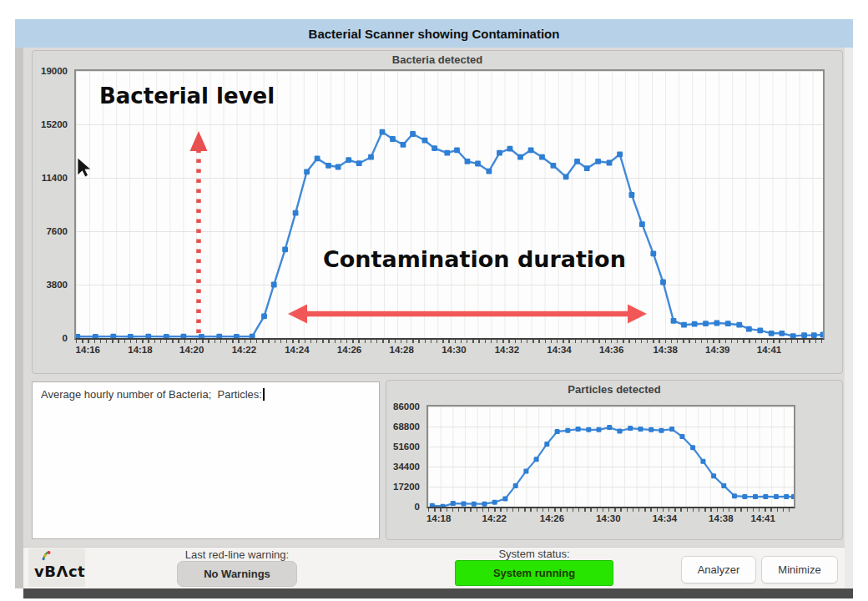 The width and height of the screenshot is (868, 601). What do you see at coordinates (552, 518) in the screenshot?
I see `particles-x-tick-label: 14:26` at bounding box center [552, 518].